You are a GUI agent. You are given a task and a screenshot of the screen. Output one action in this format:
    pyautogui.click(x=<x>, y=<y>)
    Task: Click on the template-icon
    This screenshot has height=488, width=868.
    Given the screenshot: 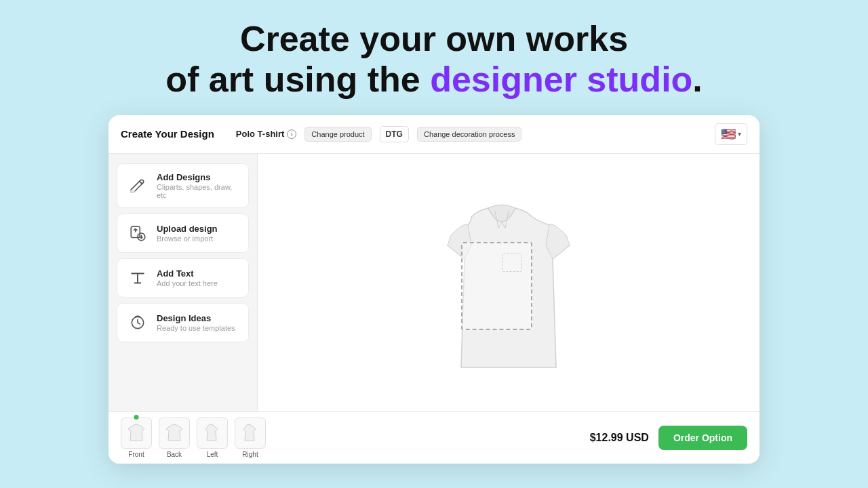 What is the action you would take?
    pyautogui.click(x=138, y=323)
    